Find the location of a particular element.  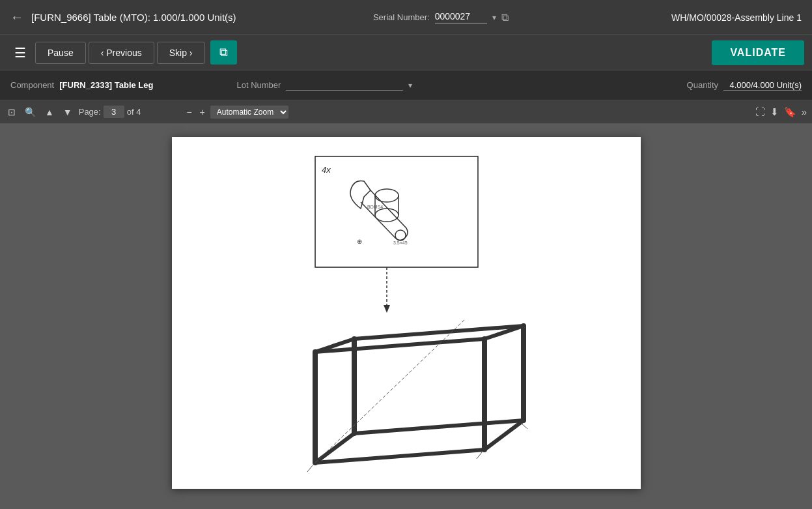

quantity-label: Quantity is located at coordinates (703, 85).